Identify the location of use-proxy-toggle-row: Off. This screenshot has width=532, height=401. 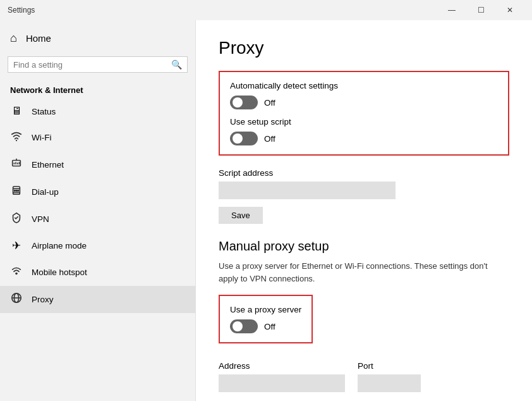
(265, 326).